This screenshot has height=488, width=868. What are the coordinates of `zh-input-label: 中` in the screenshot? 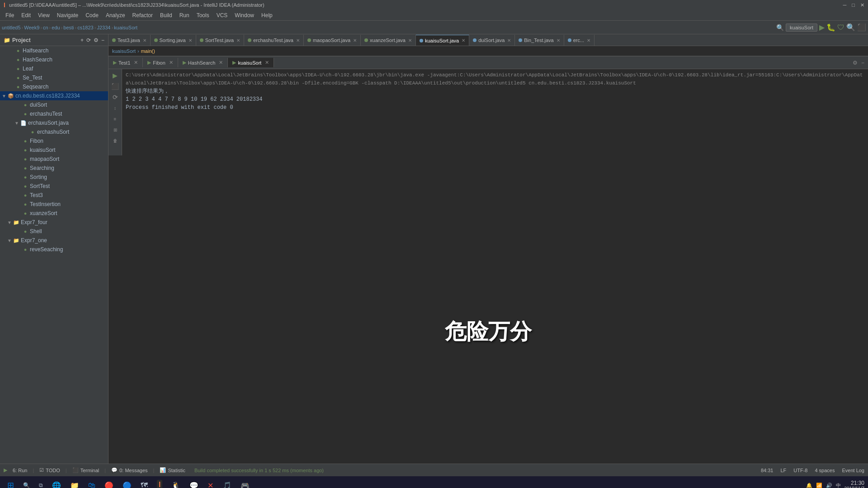 It's located at (838, 485).